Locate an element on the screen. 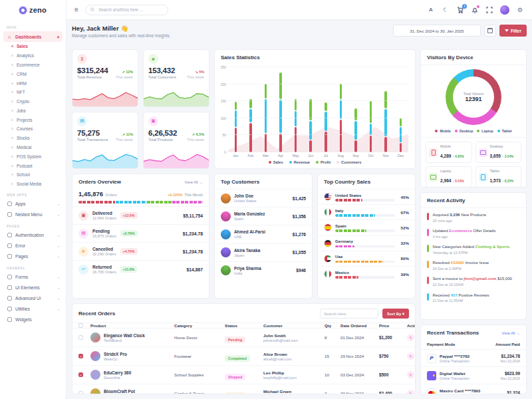  transaction-row: Mastro Card ****7893 Online Transaction … is located at coordinates (473, 390).